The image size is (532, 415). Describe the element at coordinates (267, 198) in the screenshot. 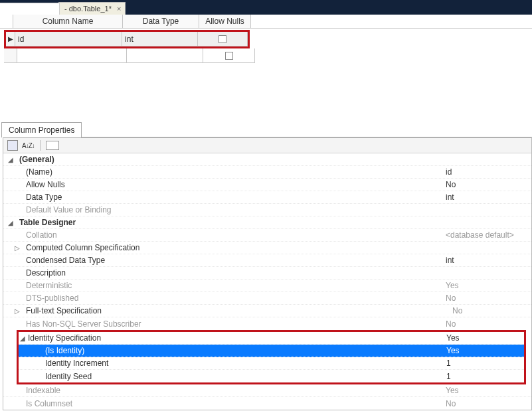

I see `prop-data-type: Data Type int` at that location.